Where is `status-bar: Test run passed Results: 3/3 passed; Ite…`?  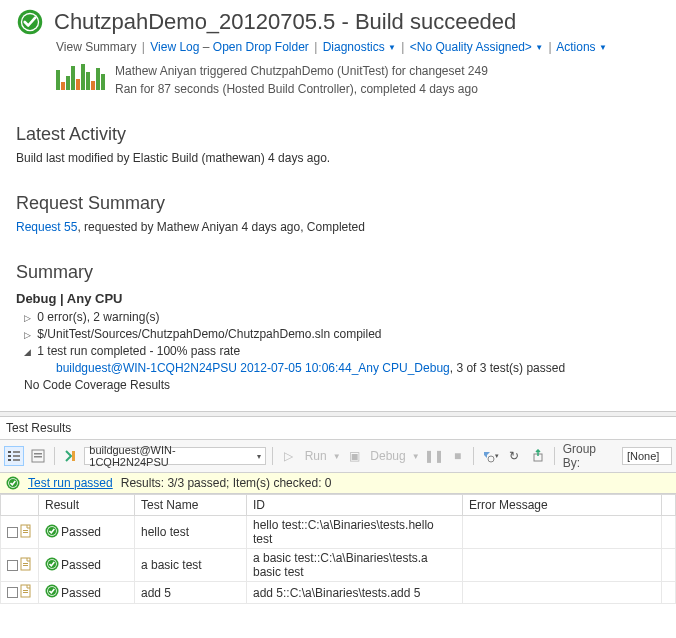 status-bar: Test run passed Results: 3/3 passed; Ite… is located at coordinates (338, 484).